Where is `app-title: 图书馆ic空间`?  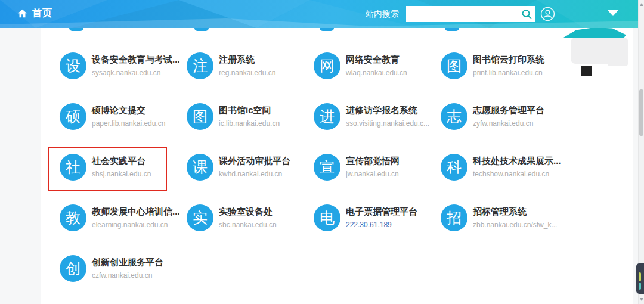
app-title: 图书馆ic空间 is located at coordinates (249, 111).